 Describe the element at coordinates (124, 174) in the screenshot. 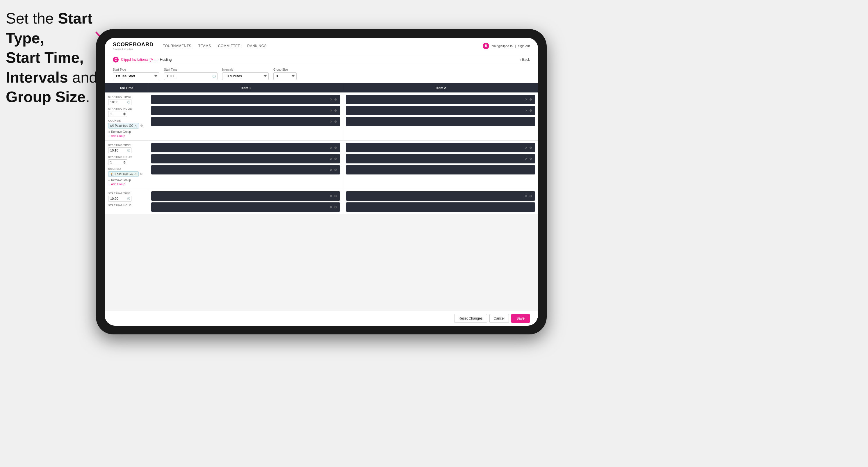

I see `course-name-2: East Lake GC` at that location.